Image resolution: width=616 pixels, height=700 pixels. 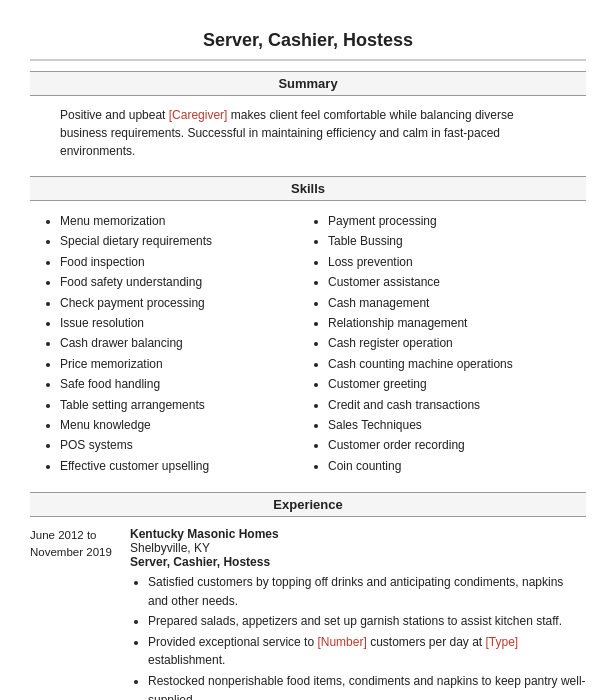 What do you see at coordinates (452, 323) in the screenshot?
I see `skill-item: Relationship management` at bounding box center [452, 323].